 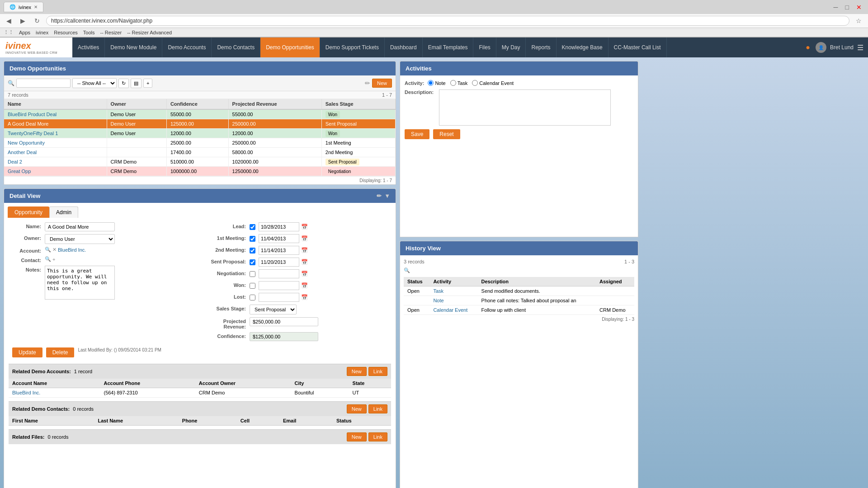 What do you see at coordinates (860, 48) in the screenshot?
I see `hamburger-icon: ☰` at bounding box center [860, 48].